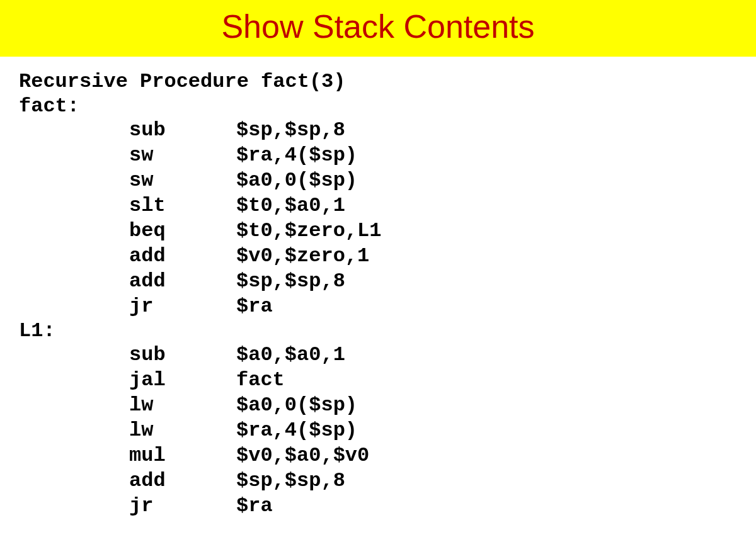 The image size is (756, 542). What do you see at coordinates (378, 26) in the screenshot?
I see `title-text: Show Stack Contents` at bounding box center [378, 26].